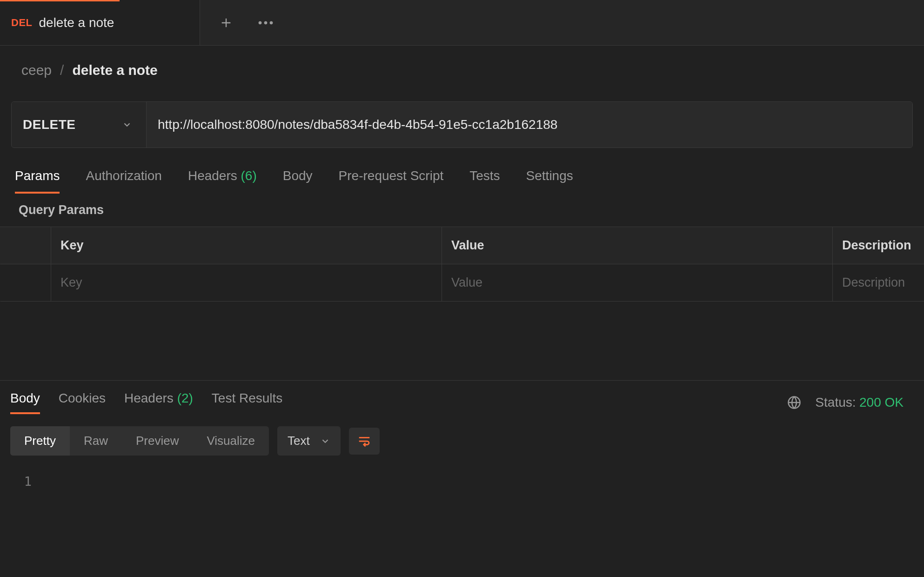 This screenshot has height=577, width=924. I want to click on breadcrumb-collection: ceep, so click(36, 70).